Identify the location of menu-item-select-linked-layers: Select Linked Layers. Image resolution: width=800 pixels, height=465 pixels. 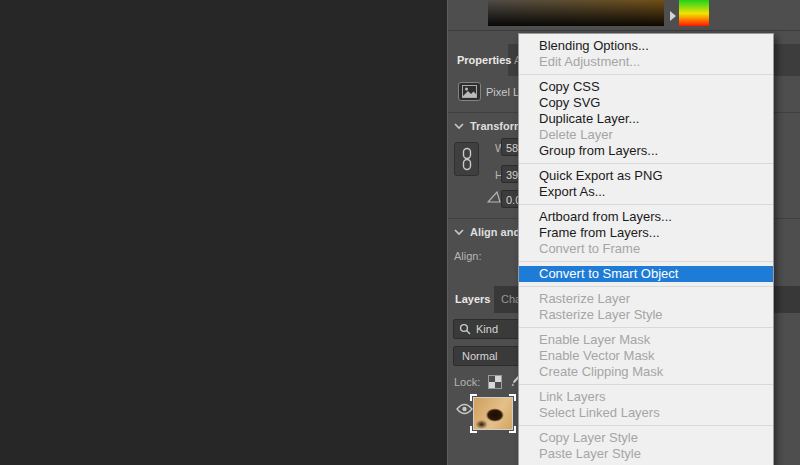
(646, 413).